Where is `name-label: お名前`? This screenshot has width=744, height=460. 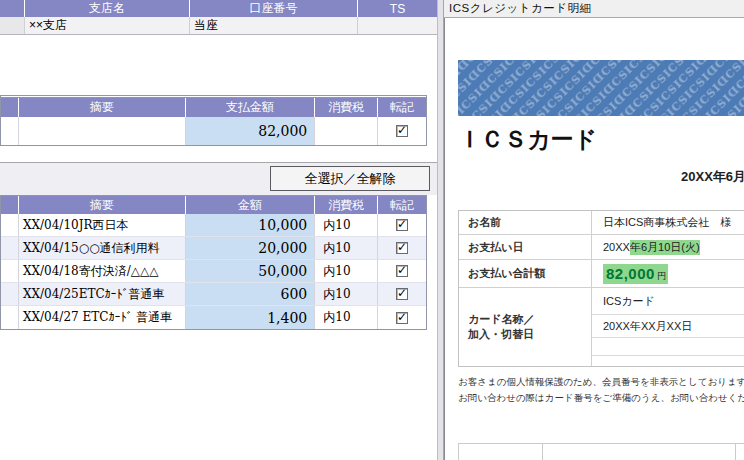 name-label: お名前 is located at coordinates (526, 222).